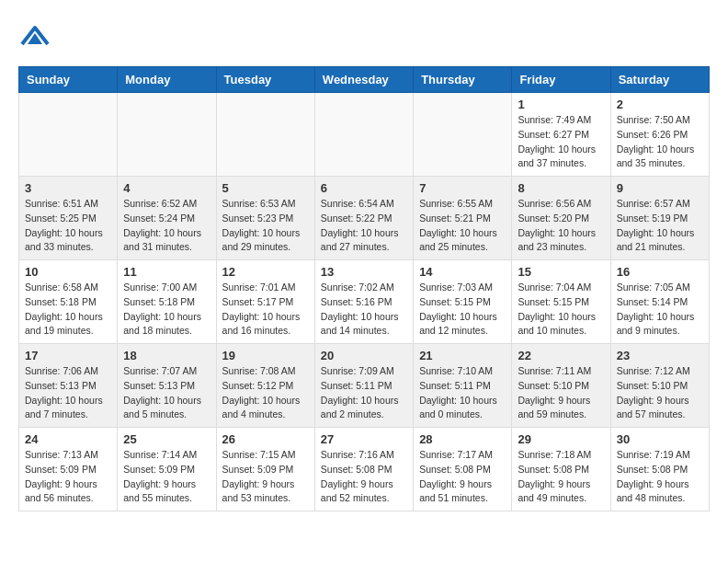 Image resolution: width=728 pixels, height=563 pixels. Describe the element at coordinates (561, 469) in the screenshot. I see `calendar-cell: 29Sunrise: 7:18 AMSunset: 5:08 PMDayligh…` at that location.